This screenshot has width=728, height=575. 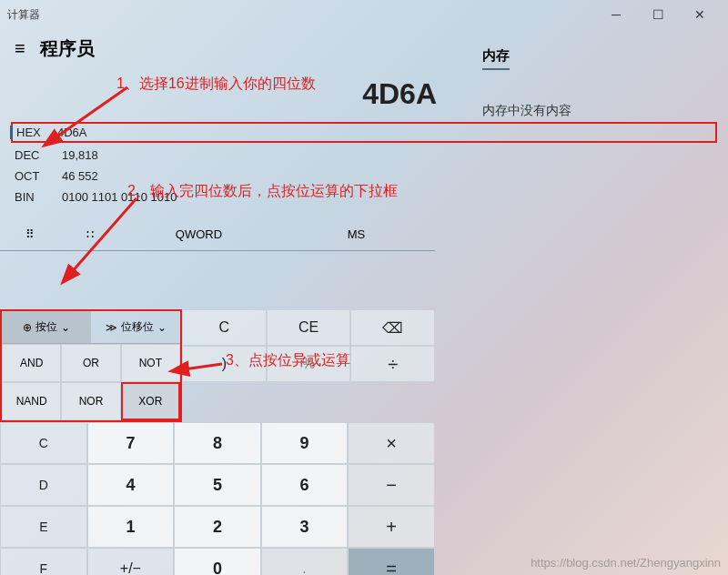 What do you see at coordinates (364, 133) in the screenshot?
I see `radix-hex: HEX 4D6A` at bounding box center [364, 133].